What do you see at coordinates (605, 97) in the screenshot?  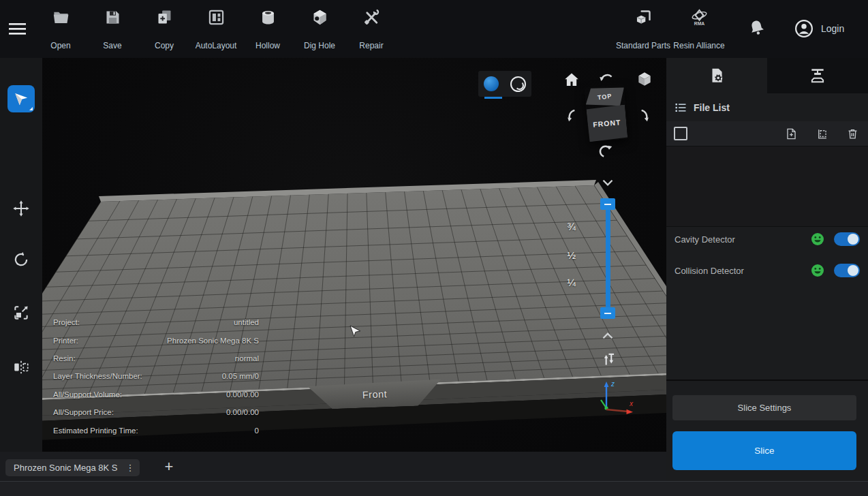 I see `view-cube-top-face: TOP` at bounding box center [605, 97].